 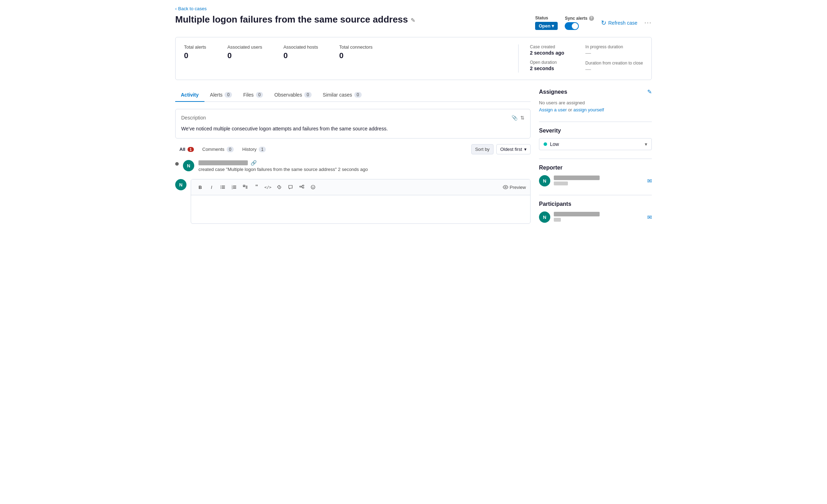 What do you see at coordinates (231, 149) in the screenshot?
I see `filter-comments-badge: 0` at bounding box center [231, 149].